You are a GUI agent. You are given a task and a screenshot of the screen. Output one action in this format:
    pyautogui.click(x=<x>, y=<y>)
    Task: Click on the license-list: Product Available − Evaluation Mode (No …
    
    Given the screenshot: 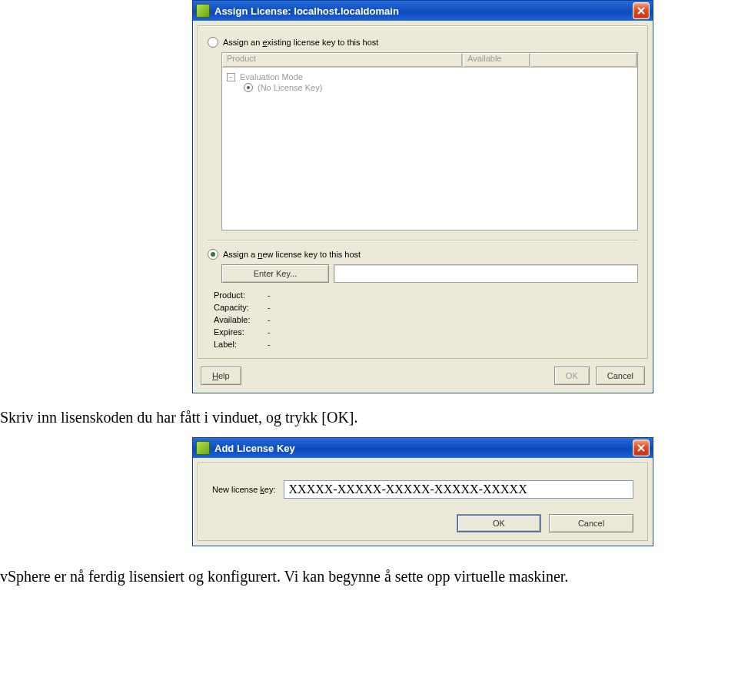 What is the action you would take?
    pyautogui.click(x=430, y=141)
    